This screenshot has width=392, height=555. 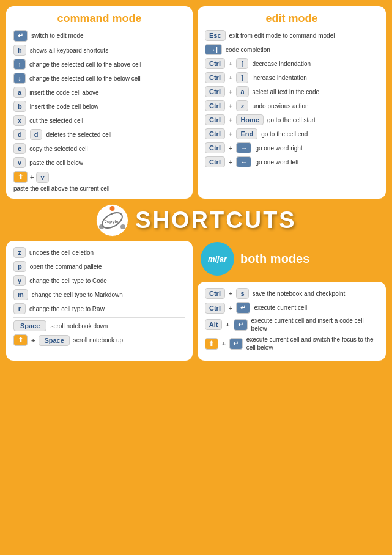 What do you see at coordinates (231, 308) in the screenshot?
I see `plus-enter: +` at bounding box center [231, 308].